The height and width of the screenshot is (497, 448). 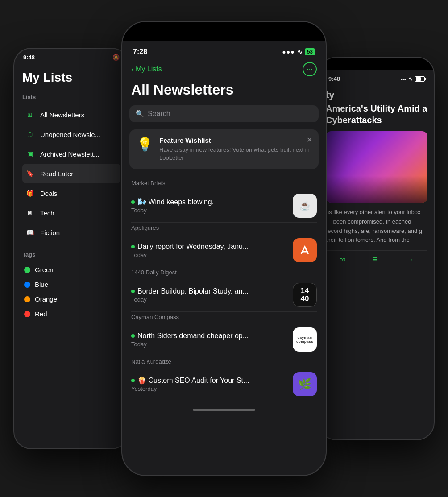 What do you see at coordinates (409, 260) in the screenshot?
I see `right-toolbar-icon-3: →` at bounding box center [409, 260].